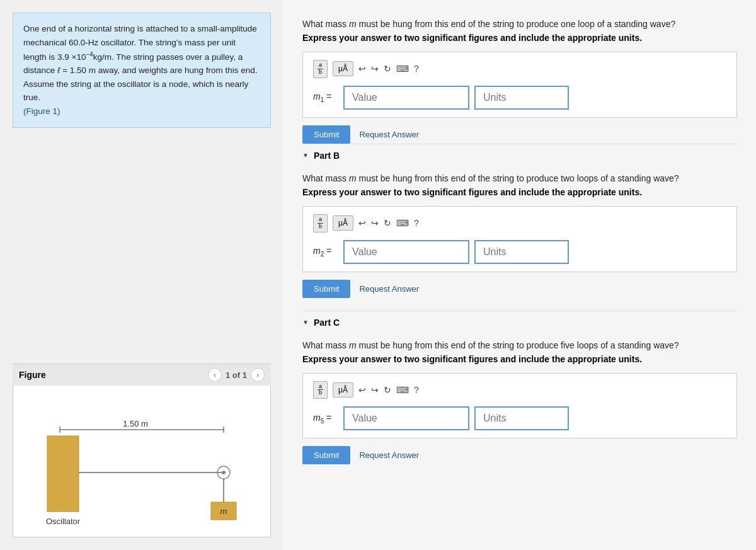  What do you see at coordinates (403, 390) in the screenshot?
I see `keyboard-icon-c: ⌨` at bounding box center [403, 390].